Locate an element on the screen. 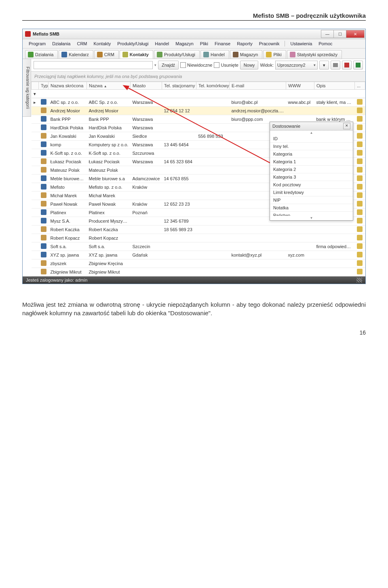 This screenshot has height=588, width=388. customize-field-item: Kategoria is located at coordinates (311, 154).